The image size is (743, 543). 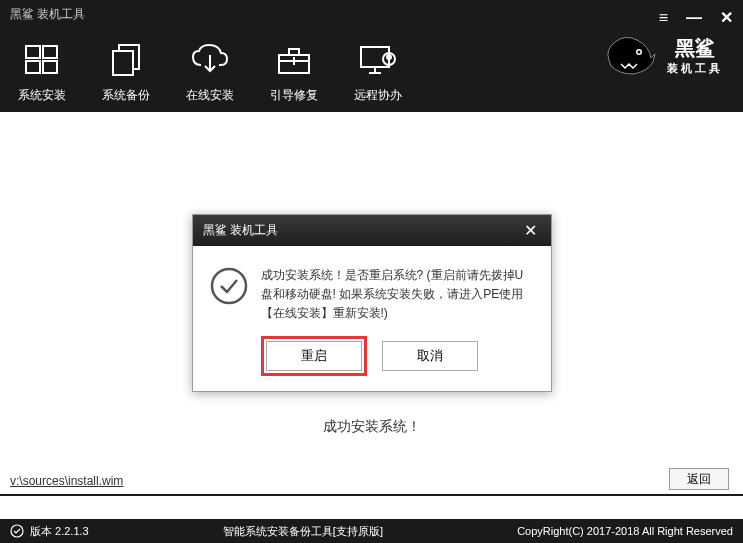 What do you see at coordinates (48, 14) in the screenshot?
I see `app-title: 黑鲨 装机工具` at bounding box center [48, 14].